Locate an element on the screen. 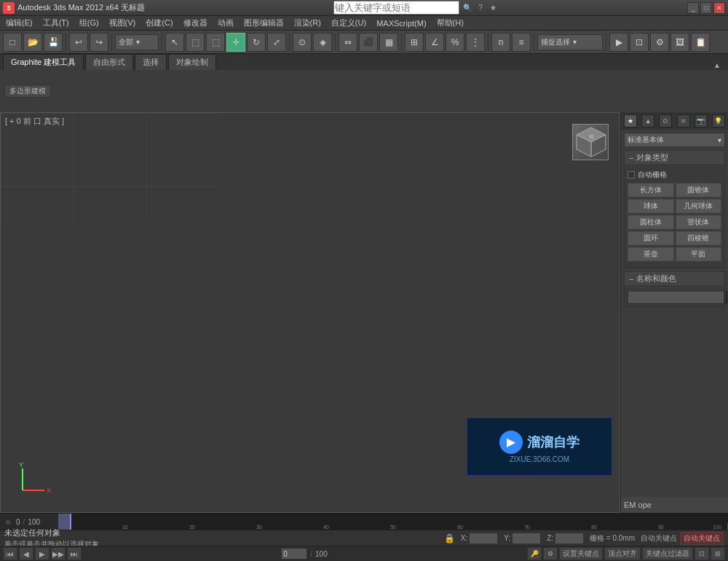 Image resolution: width=728 pixels, height=561 pixels. play-button: ▶ is located at coordinates (42, 554).